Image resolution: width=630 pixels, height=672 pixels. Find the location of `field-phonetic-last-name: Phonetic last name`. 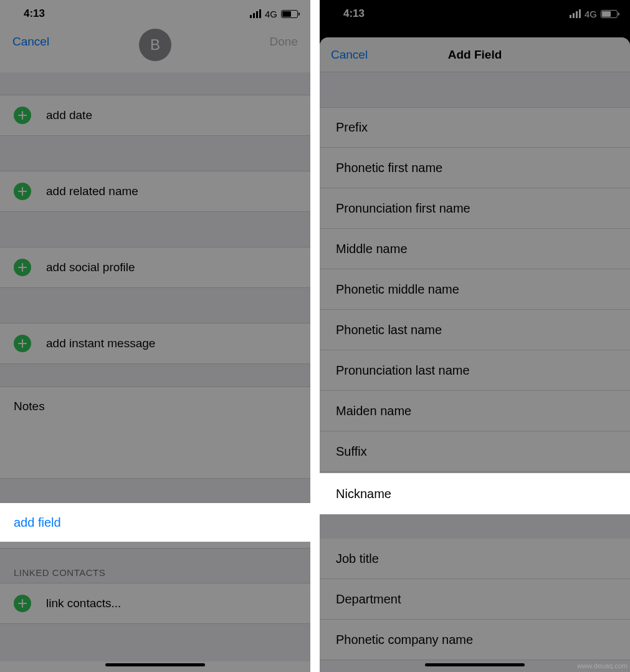

field-phonetic-last-name: Phonetic last name is located at coordinates (475, 330).